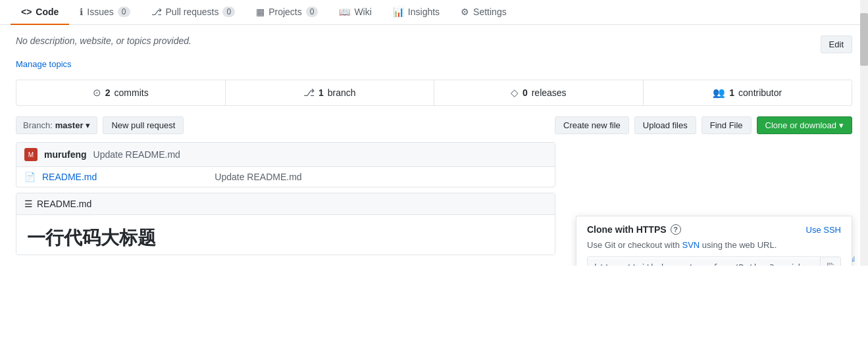  Describe the element at coordinates (26, 12) in the screenshot. I see `code-icon: <>` at that location.